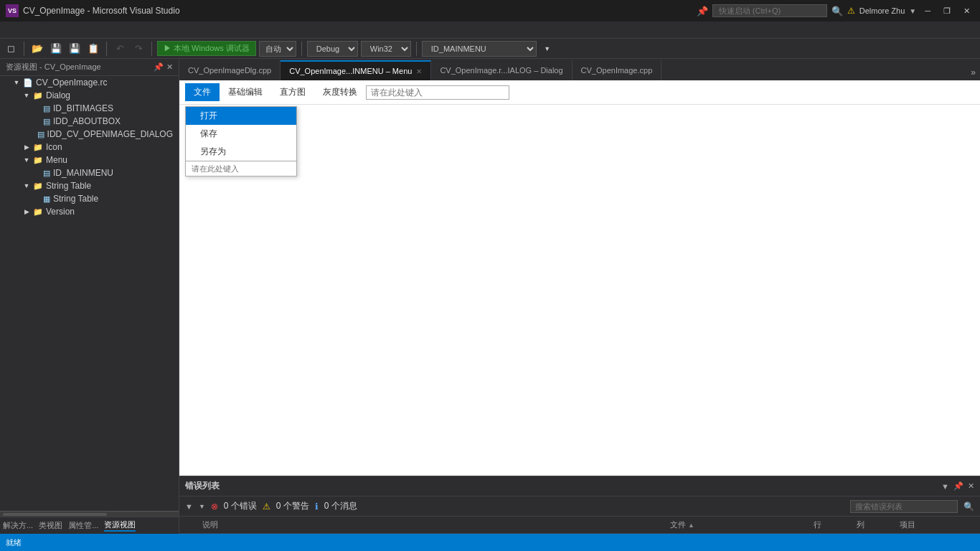 The width and height of the screenshot is (980, 551). What do you see at coordinates (55, 514) in the screenshot?
I see `sidebar-scrollbar-thumb` at bounding box center [55, 514].